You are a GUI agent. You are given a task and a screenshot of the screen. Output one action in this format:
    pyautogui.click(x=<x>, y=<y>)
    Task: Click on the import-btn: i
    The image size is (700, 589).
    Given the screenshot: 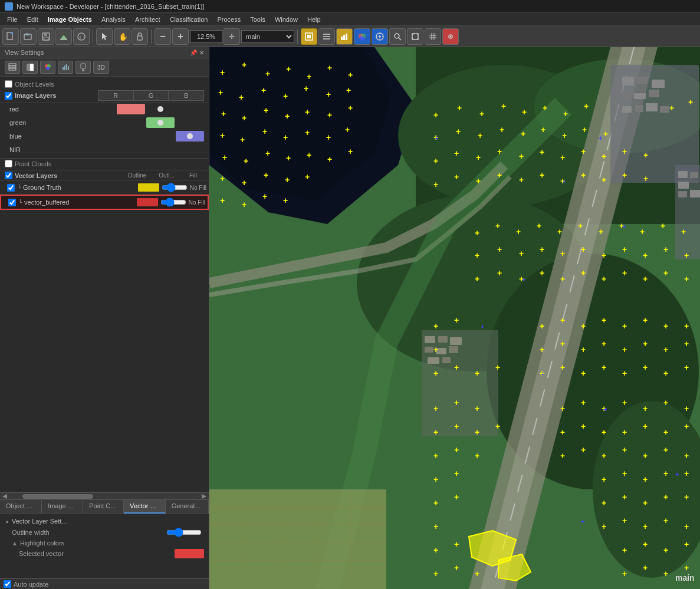 What is the action you would take?
    pyautogui.click(x=81, y=37)
    